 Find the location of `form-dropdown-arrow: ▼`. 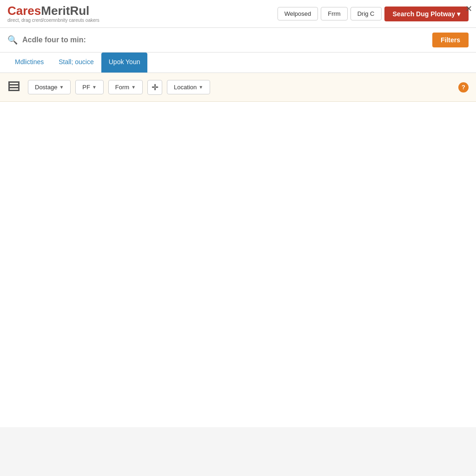

form-dropdown-arrow: ▼ is located at coordinates (133, 87).